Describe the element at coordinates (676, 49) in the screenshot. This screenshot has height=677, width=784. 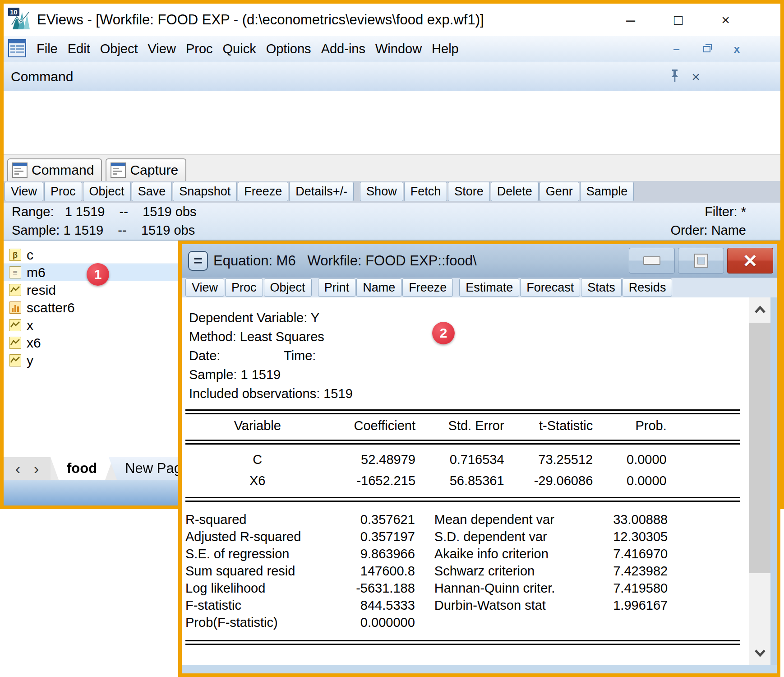
I see `mdi-minimize-icon: –` at that location.